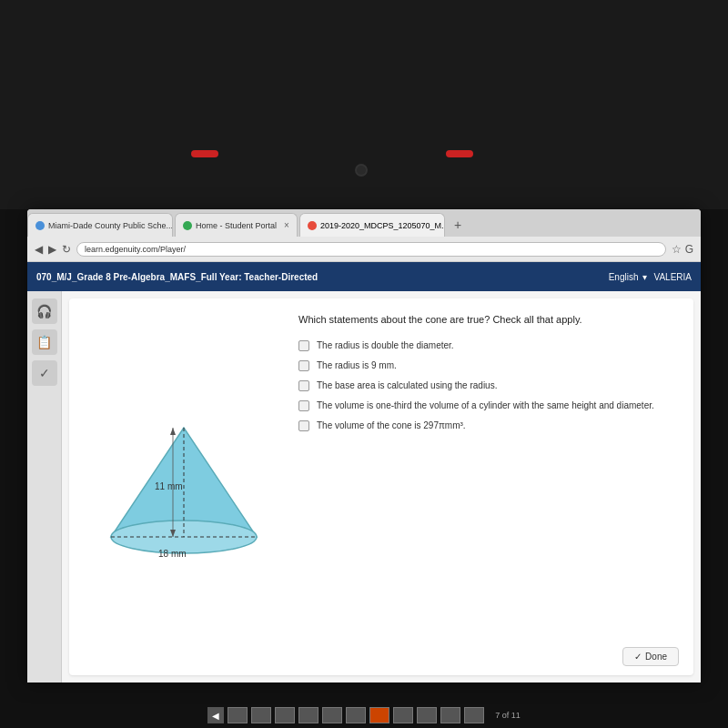 Image resolution: width=728 pixels, height=728 pixels. I want to click on back-button: ◀, so click(38, 249).